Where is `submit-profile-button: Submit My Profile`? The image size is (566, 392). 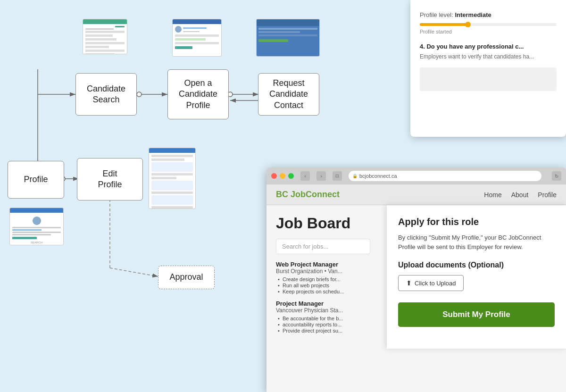 submit-profile-button: Submit My Profile is located at coordinates (476, 315).